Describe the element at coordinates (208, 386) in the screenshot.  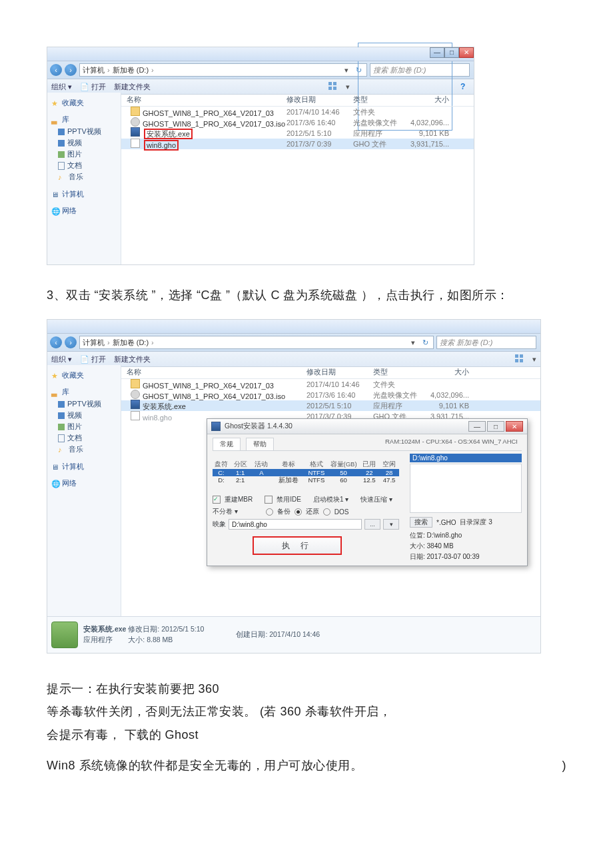
I see `file-name: GHOST_WIN8_1_PRO_X64_V2017_03` at that location.